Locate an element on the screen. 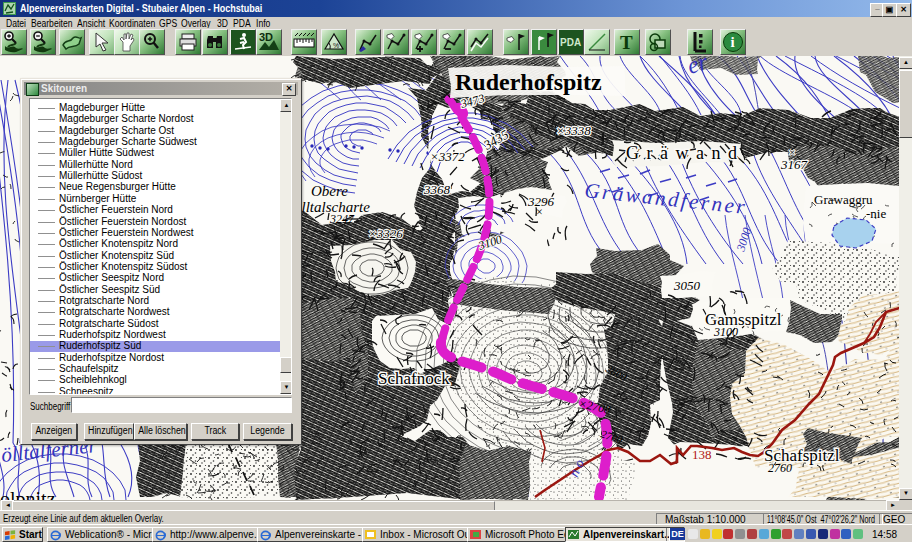  svg-text: 3247 is located at coordinates (342, 219).